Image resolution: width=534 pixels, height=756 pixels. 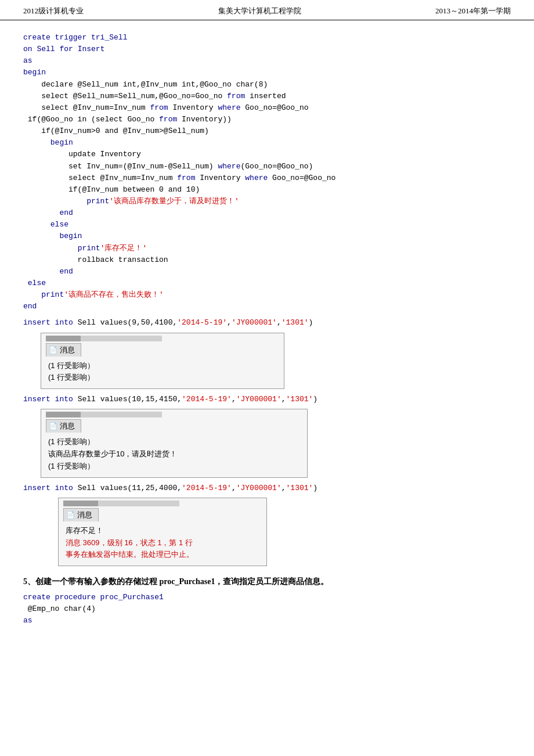 I want to click on header-left: 2012级计算机专业, so click(x=53, y=11).